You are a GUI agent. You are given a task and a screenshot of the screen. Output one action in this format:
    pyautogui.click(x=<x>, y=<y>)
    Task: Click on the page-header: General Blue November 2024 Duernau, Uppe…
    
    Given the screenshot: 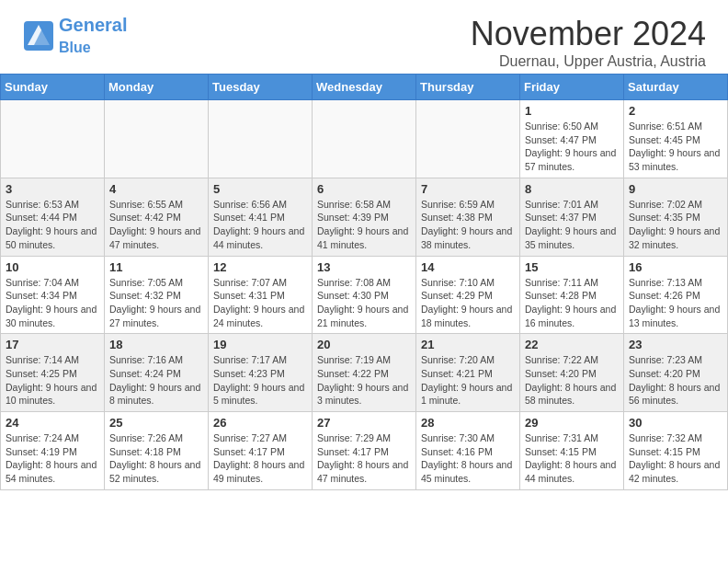 What is the action you would take?
    pyautogui.click(x=364, y=37)
    